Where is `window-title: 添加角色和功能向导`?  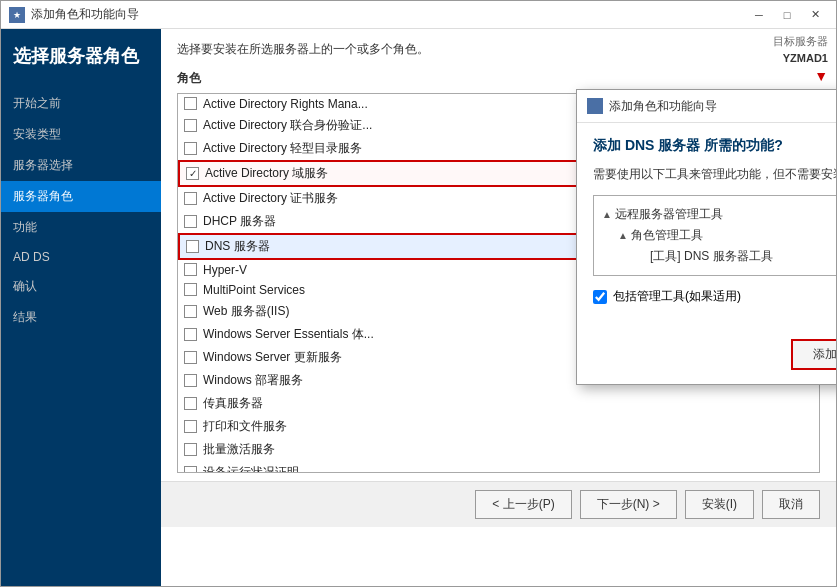 window-title: 添加角色和功能向导 is located at coordinates (85, 14).